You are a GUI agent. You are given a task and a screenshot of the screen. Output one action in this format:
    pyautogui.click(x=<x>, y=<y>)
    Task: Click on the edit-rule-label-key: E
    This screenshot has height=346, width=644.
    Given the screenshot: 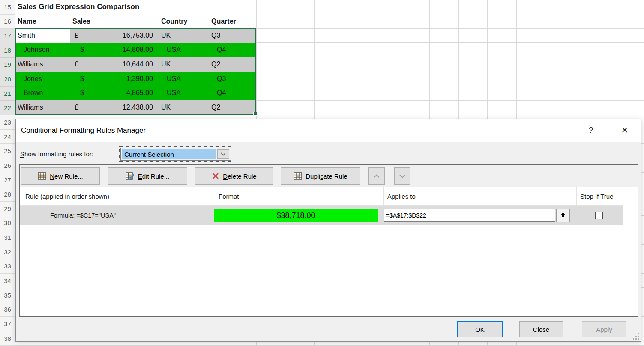 What is the action you would take?
    pyautogui.click(x=140, y=176)
    